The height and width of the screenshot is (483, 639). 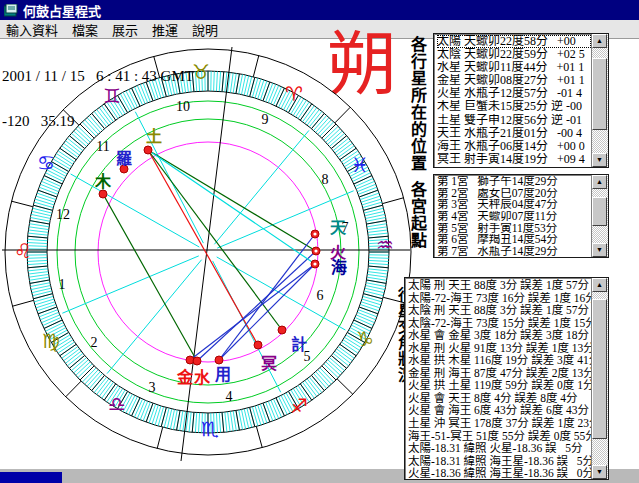 I want to click on houses-scrollbar: ▲ ▼, so click(x=600, y=216).